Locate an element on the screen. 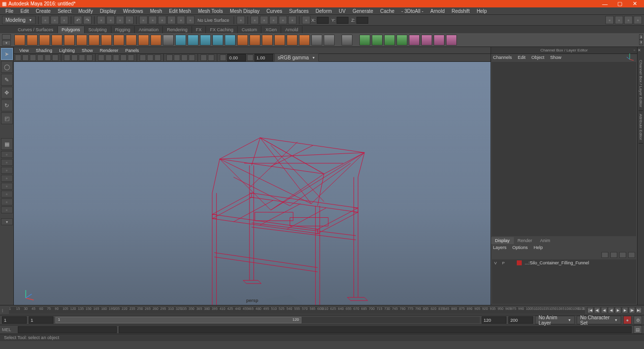 This screenshot has height=349, width=644. gamma-field: 1.00 is located at coordinates (264, 57).